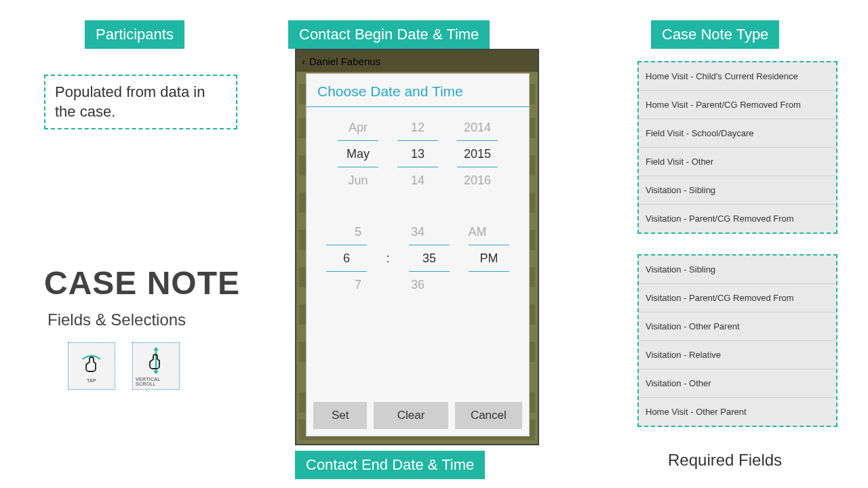 The image size is (868, 488). Describe the element at coordinates (489, 258) in the screenshot. I see `ampm-value: PM` at that location.